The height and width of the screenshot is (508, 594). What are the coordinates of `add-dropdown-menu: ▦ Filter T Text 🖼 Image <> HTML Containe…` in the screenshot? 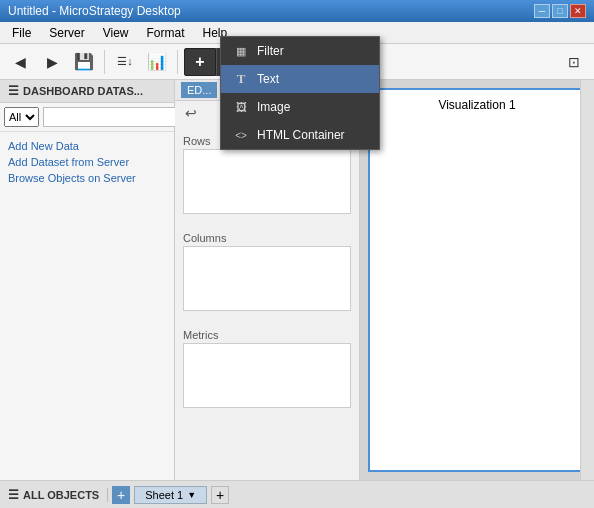 It's located at (300, 93).